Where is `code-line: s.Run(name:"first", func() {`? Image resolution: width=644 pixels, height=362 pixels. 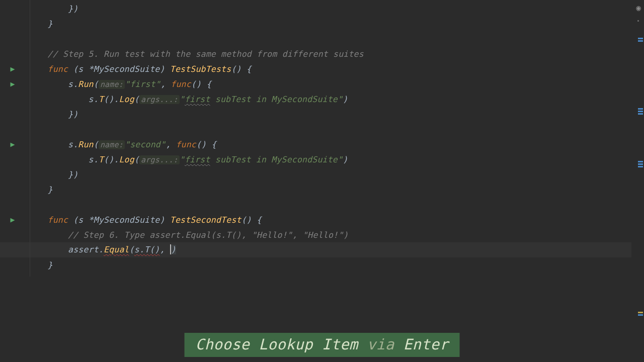
code-line: s.Run(name:"first", func() { is located at coordinates (118, 84).